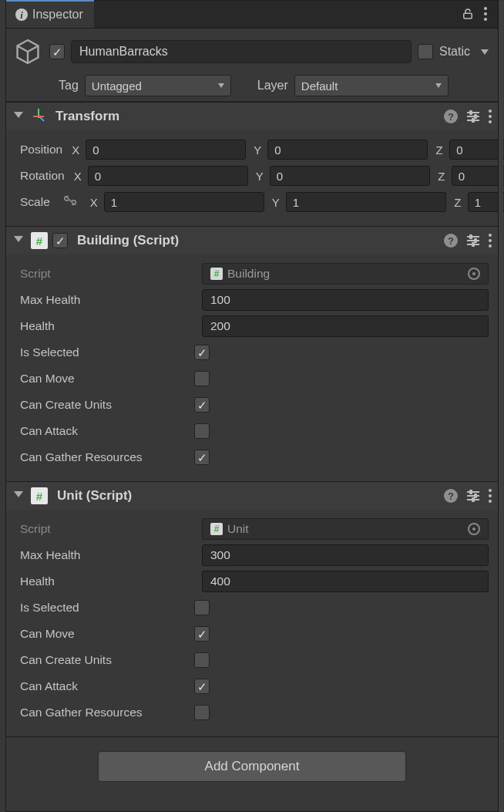 The image size is (504, 812). I want to click on rotation-y-input, so click(350, 176).